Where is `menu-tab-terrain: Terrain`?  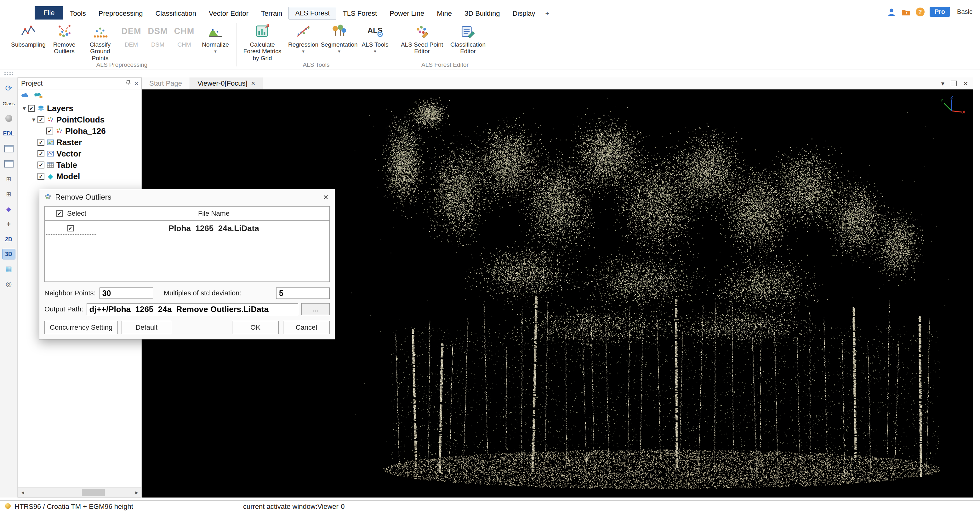
menu-tab-terrain: Terrain is located at coordinates (272, 14).